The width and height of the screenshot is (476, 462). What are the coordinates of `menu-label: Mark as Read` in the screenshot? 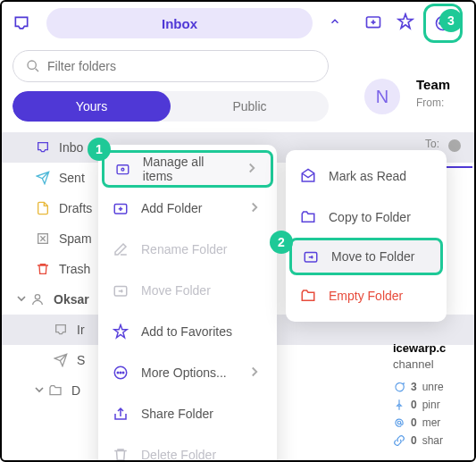 It's located at (368, 176).